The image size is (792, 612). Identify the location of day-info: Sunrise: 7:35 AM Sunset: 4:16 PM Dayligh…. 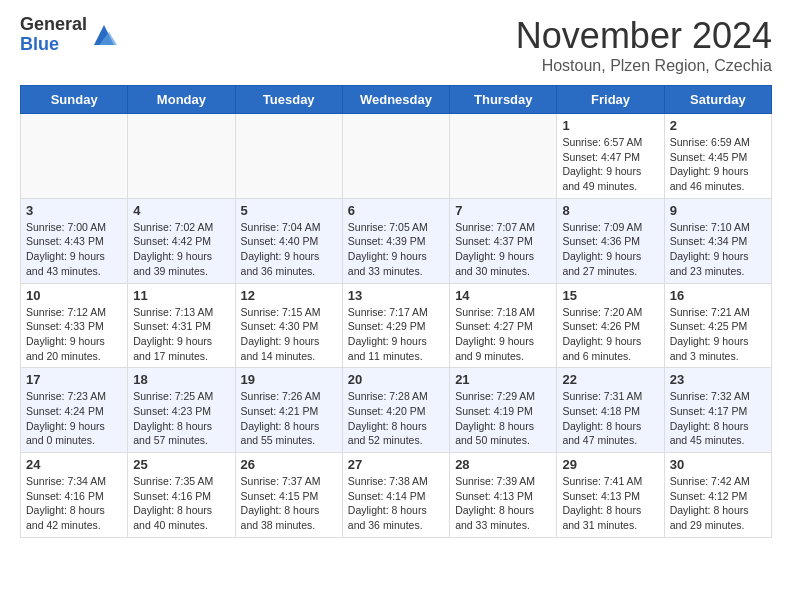
(181, 504).